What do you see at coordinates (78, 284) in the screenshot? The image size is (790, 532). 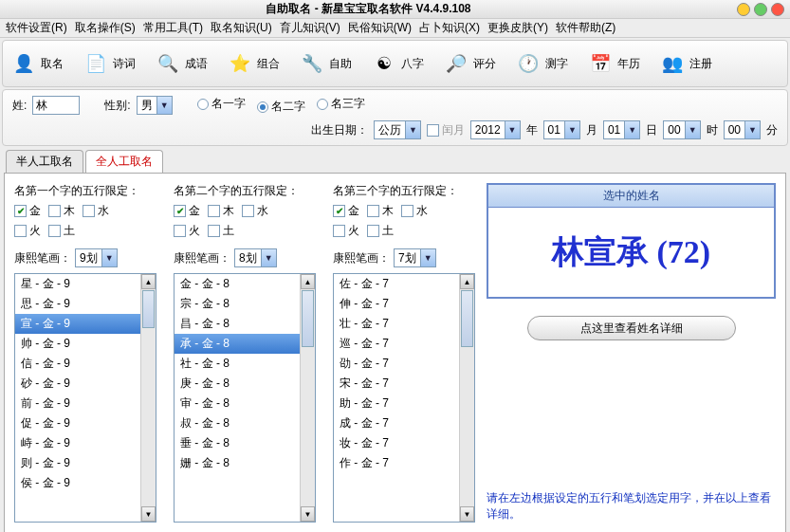 I see `list-item: 星 - 金 - 9` at bounding box center [78, 284].